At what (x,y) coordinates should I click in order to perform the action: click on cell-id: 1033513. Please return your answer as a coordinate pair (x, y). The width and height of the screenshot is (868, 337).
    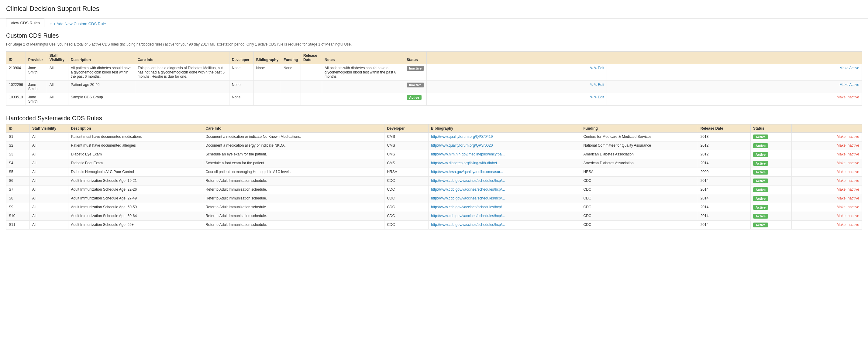
    Looking at the image, I should click on (16, 100).